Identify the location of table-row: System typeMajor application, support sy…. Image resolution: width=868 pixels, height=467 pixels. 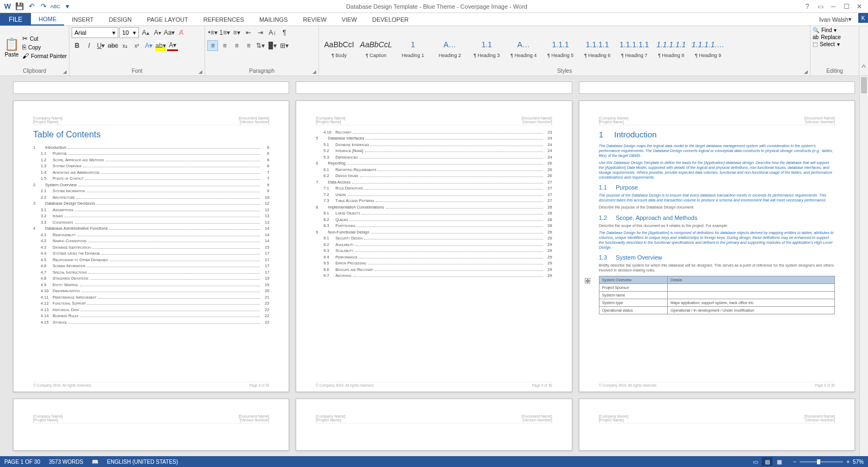
(717, 303).